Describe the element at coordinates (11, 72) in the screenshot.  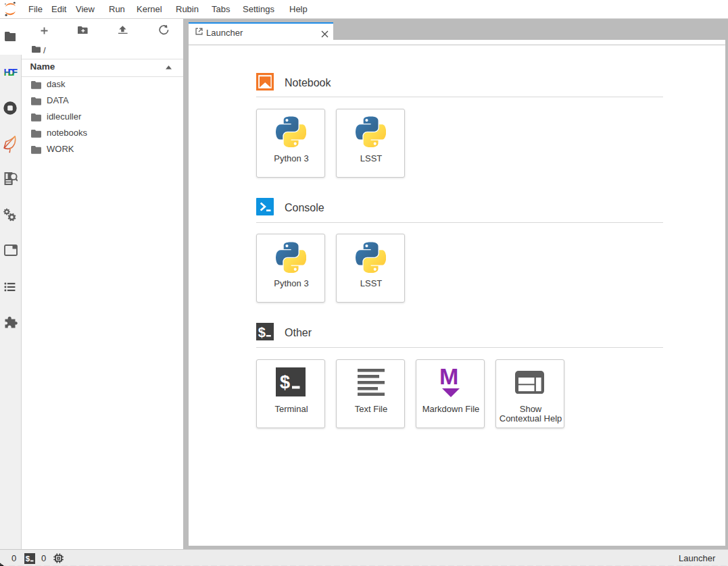
I see `svg-text: HDF` at that location.